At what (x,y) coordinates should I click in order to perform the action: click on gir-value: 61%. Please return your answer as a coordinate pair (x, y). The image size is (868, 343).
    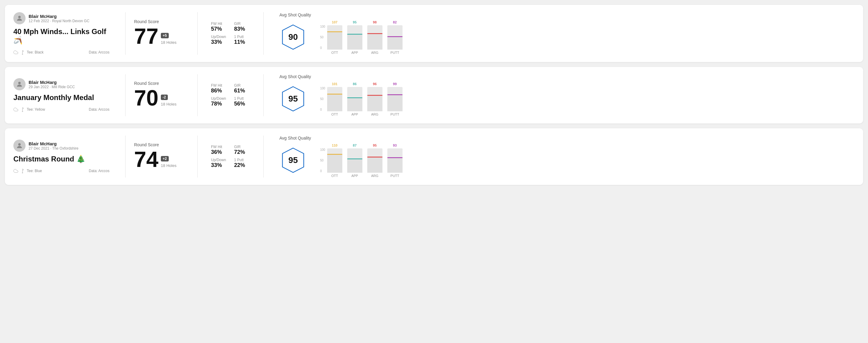
    Looking at the image, I should click on (242, 91).